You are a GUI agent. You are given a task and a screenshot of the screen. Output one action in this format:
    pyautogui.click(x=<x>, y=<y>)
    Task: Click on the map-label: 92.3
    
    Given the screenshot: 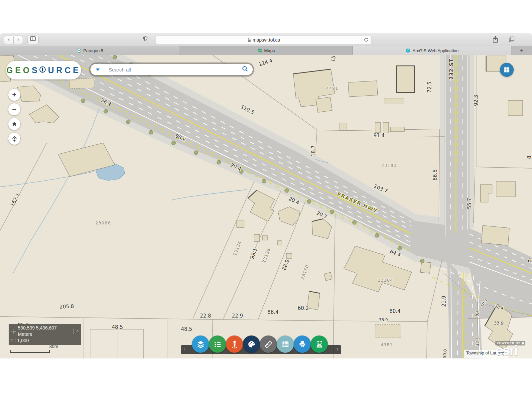 What is the action you would take?
    pyautogui.click(x=476, y=100)
    